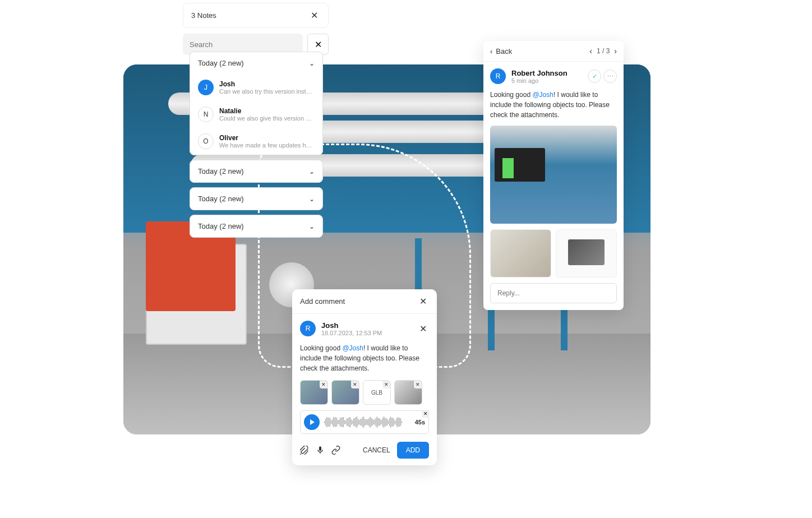 The height and width of the screenshot is (518, 812). Describe the element at coordinates (426, 414) in the screenshot. I see `remove-audio-icon: ✕` at that location.